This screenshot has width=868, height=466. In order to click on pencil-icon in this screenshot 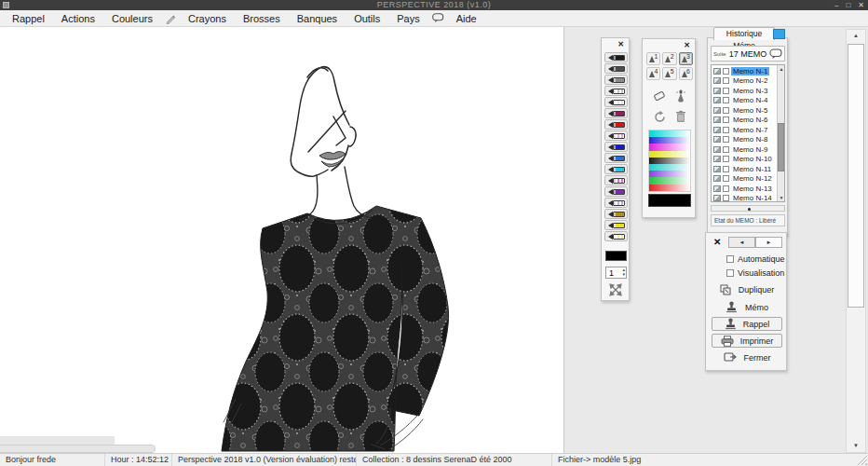, I will do `click(170, 19)`.